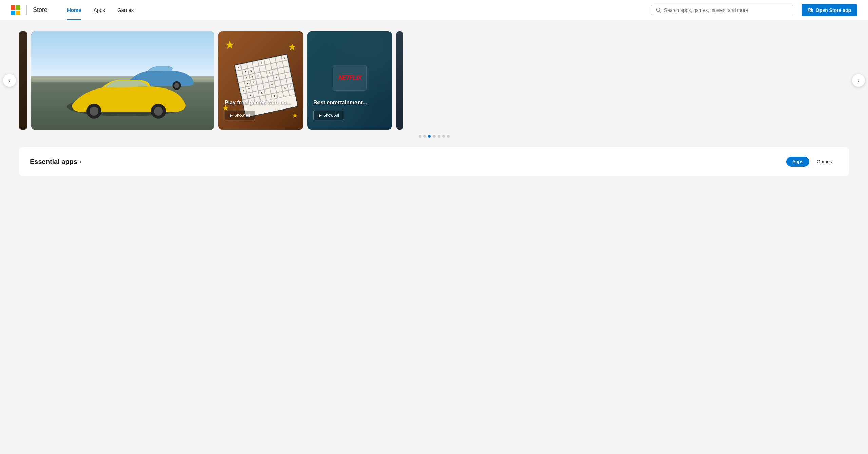 The height and width of the screenshot is (454, 868). What do you see at coordinates (329, 115) in the screenshot?
I see `netflix-show-all-button: ▶ Show All` at bounding box center [329, 115].